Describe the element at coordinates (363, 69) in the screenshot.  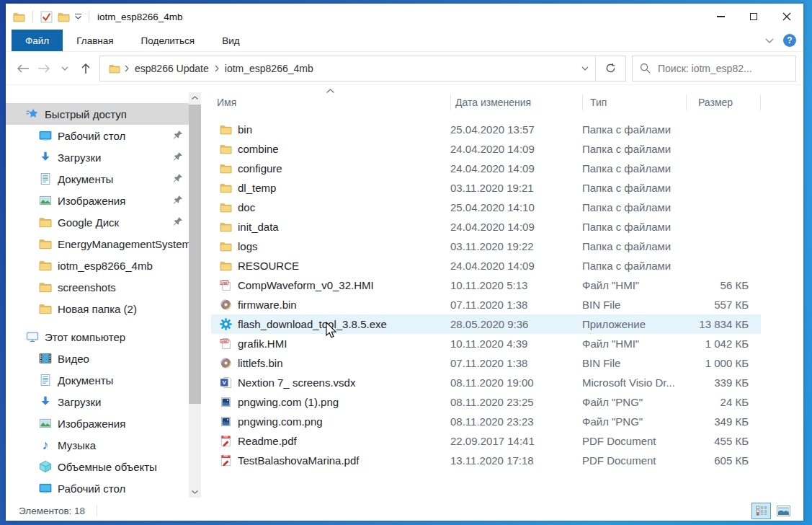
I see `address-bar: esp8266 Updateiotm_esp8266_4mb` at that location.